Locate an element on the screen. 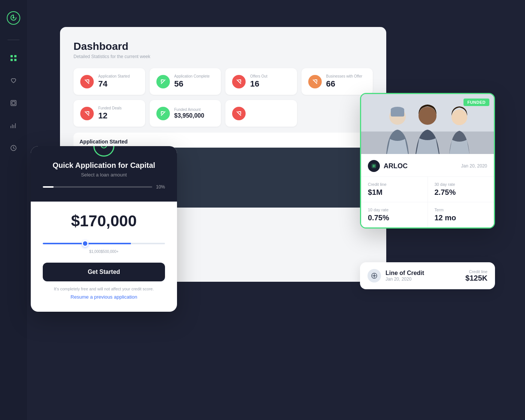 The width and height of the screenshot is (525, 420). loc-right: Credit line $125K is located at coordinates (476, 276).